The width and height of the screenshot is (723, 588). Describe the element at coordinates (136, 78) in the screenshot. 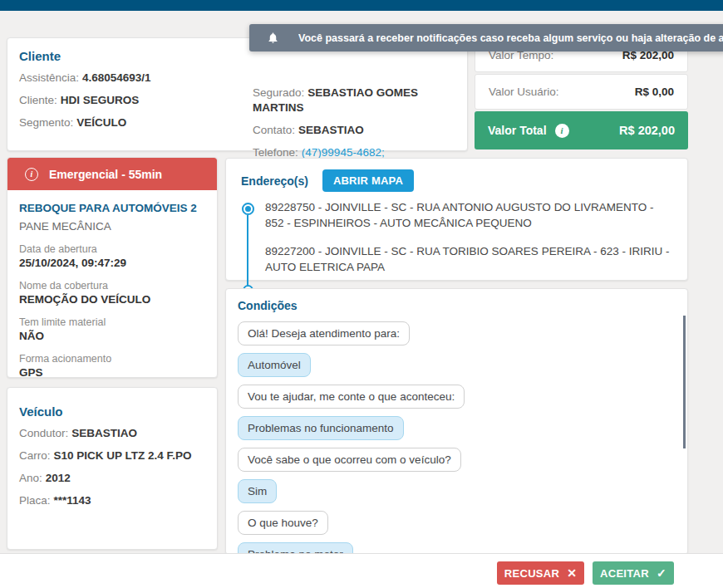

I see `assistencia-field: Assistência:4.68054693/1` at that location.